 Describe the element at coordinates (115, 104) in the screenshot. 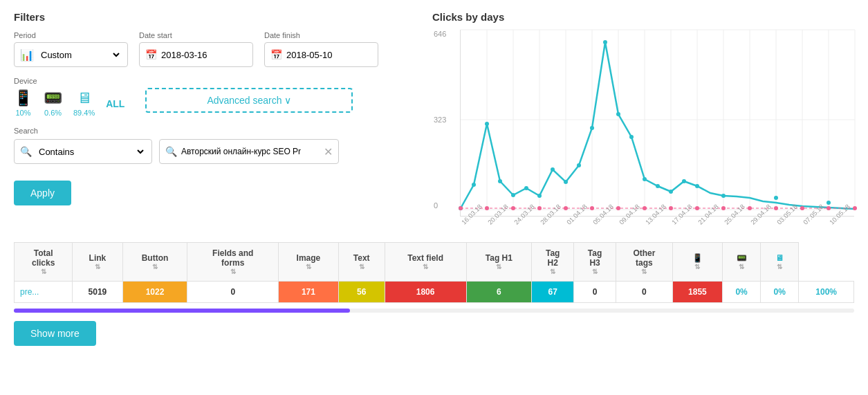

I see `all-devices-label: ALL` at that location.